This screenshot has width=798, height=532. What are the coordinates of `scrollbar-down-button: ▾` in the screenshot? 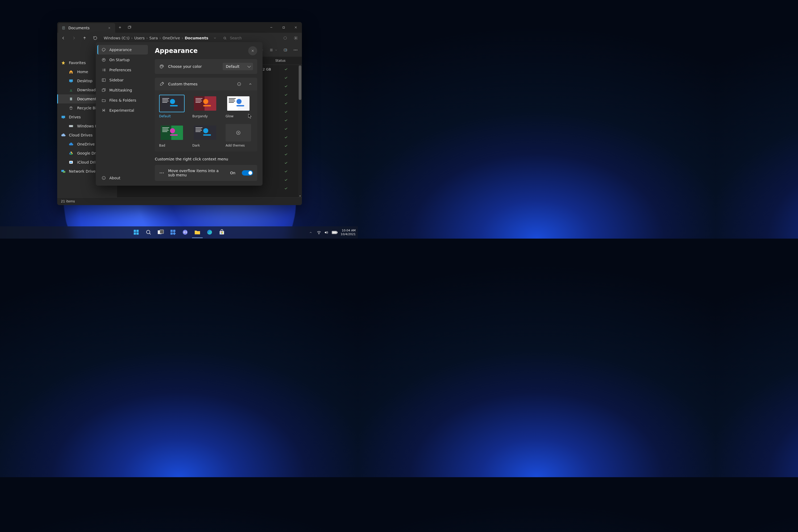 It's located at (300, 196).